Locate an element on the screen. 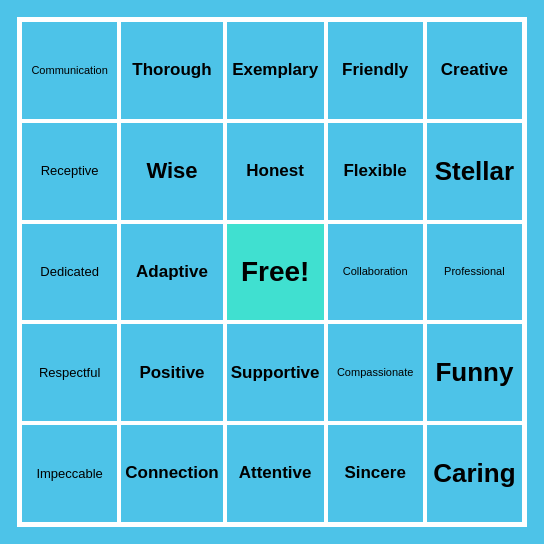  cell-text-6: Wise is located at coordinates (172, 171).